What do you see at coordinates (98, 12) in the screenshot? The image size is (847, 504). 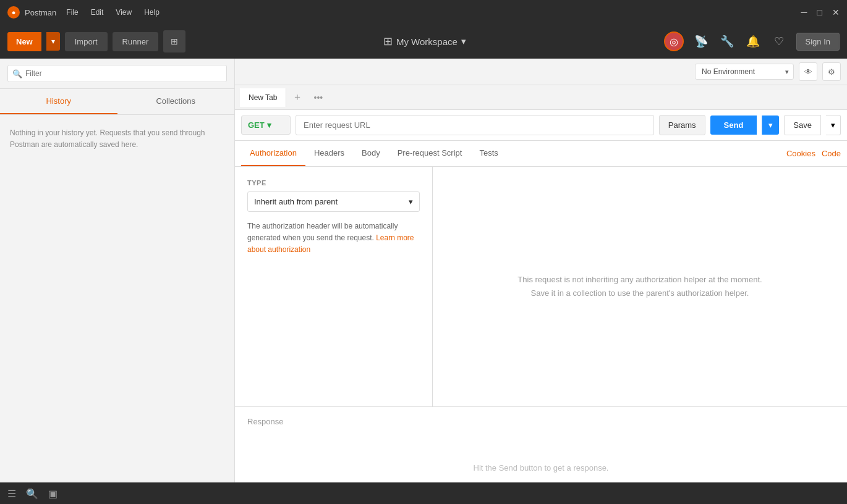 I see `menu-edit: Edit` at bounding box center [98, 12].